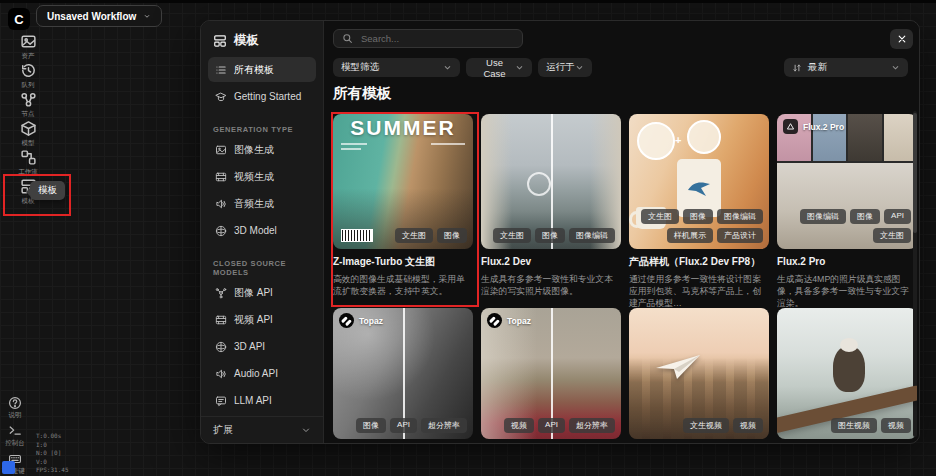 The height and width of the screenshot is (476, 936). I want to click on badge: 视频, so click(896, 426).